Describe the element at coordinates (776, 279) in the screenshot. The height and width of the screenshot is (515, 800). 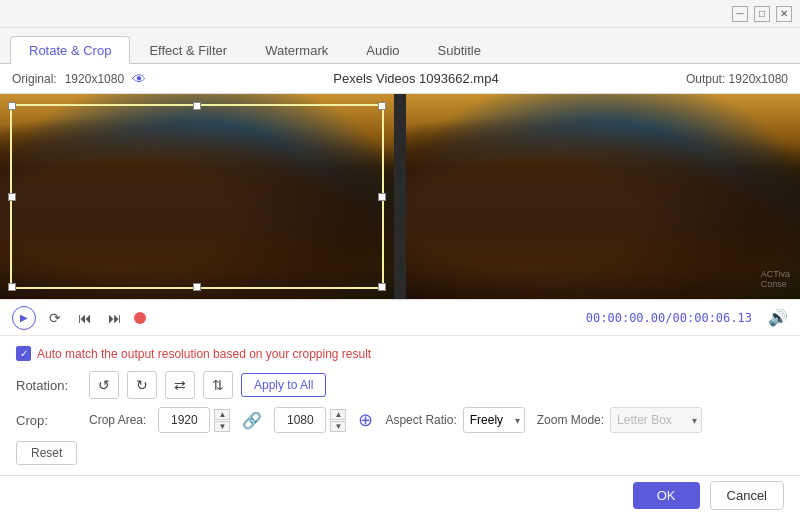
I see `watermark-text: ACTivaConse` at that location.